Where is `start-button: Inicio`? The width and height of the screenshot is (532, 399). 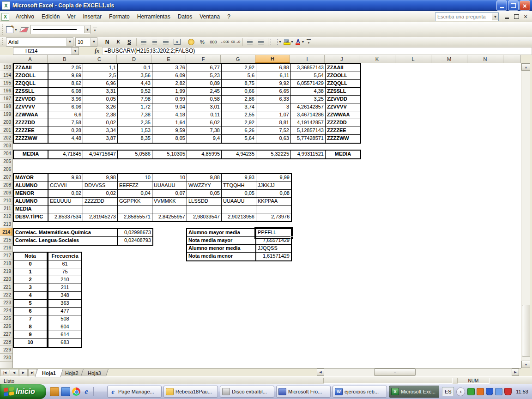 start-button: Inicio is located at coordinates (23, 392).